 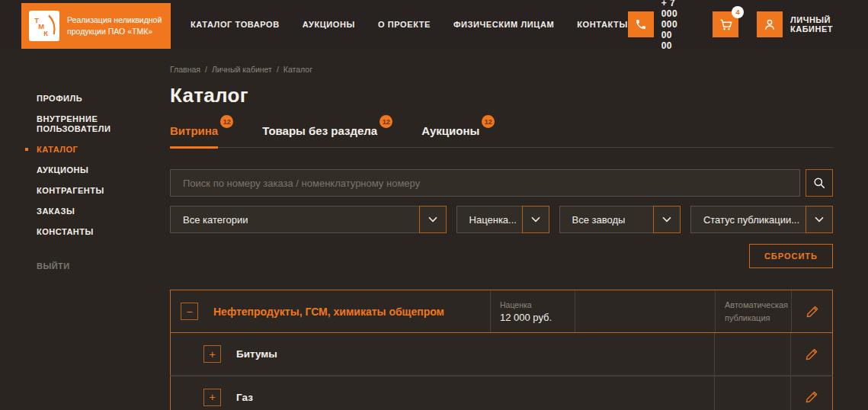 I want to click on subcategory-name: Газ, so click(x=245, y=398).